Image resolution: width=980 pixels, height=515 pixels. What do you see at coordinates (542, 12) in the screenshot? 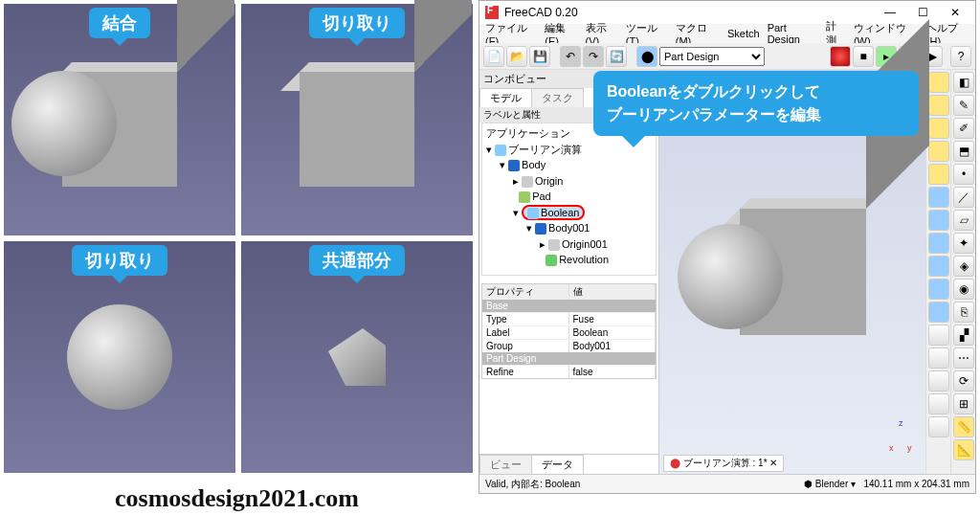
I see `window-title: FreeCAD 0.20` at bounding box center [542, 12].